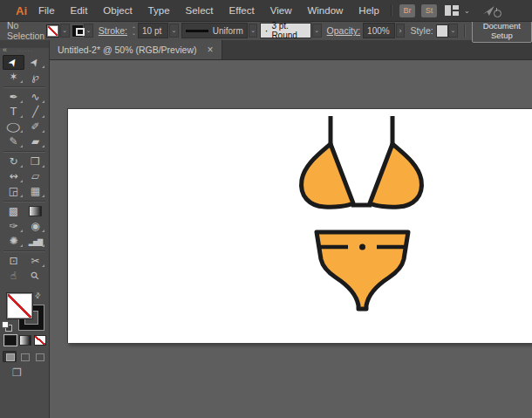 This screenshot has height=418, width=532. I want to click on default-fill-stroke-icon, so click(7, 326).